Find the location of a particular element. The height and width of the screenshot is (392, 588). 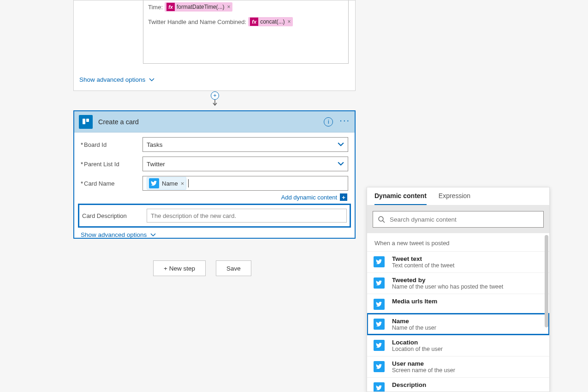

action-body: *Board Id Tasks *Parent List Id Twitter is located at coordinates (214, 187).